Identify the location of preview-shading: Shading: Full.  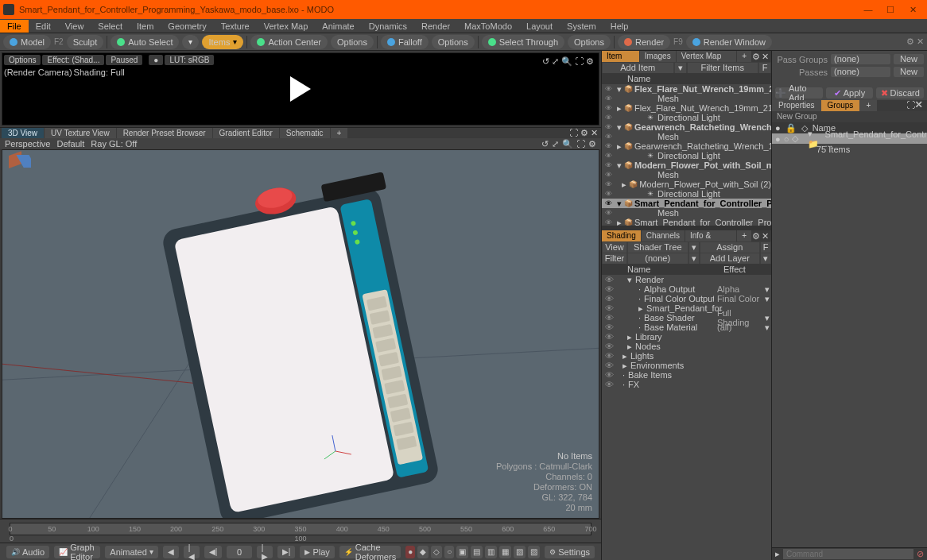
(99, 72).